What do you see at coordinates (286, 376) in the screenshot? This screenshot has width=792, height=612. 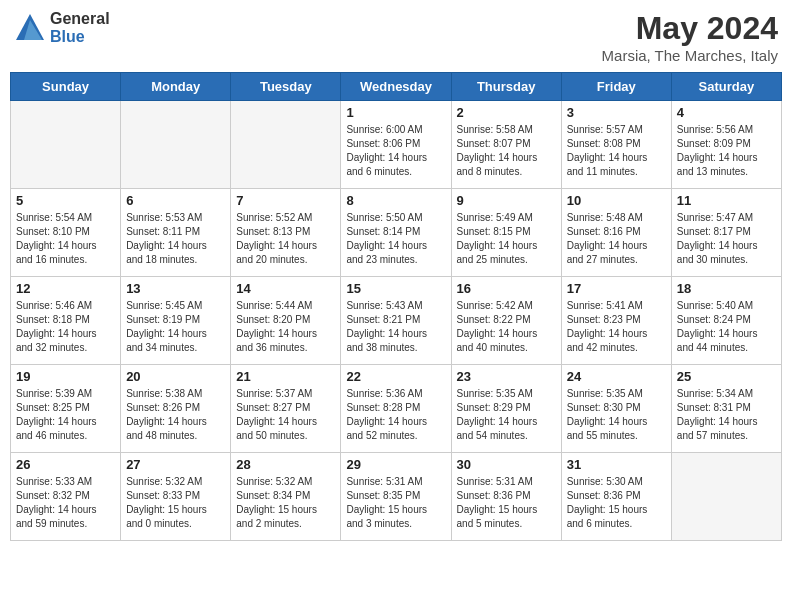 I see `day-number: 21` at bounding box center [286, 376].